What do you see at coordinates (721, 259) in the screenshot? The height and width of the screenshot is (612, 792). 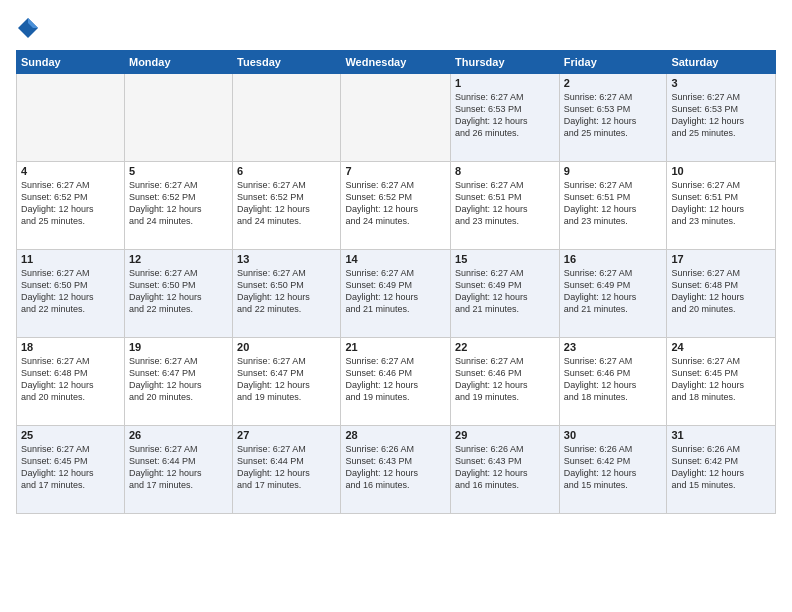 I see `day-number: 17` at bounding box center [721, 259].